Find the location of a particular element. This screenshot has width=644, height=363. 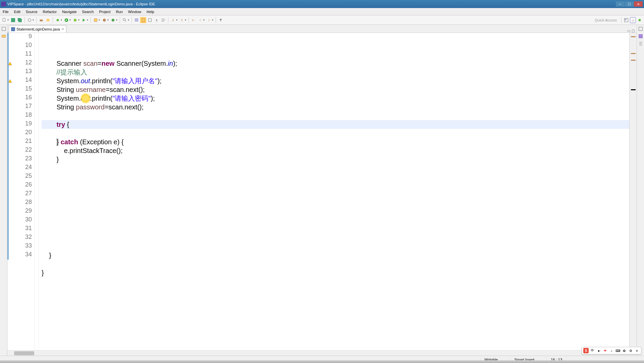

last-edit-button is located at coordinates (194, 20).